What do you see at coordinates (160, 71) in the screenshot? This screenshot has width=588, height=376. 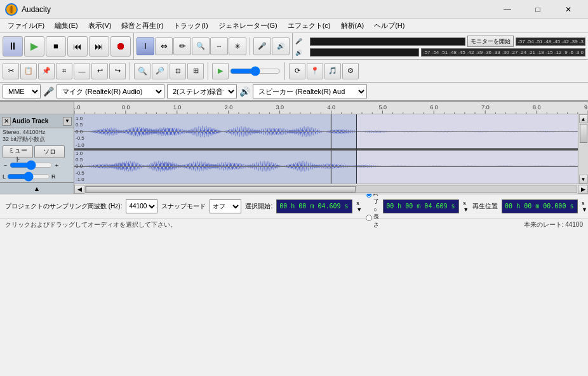 I see `zoom-out-button: 🔎` at bounding box center [160, 71].